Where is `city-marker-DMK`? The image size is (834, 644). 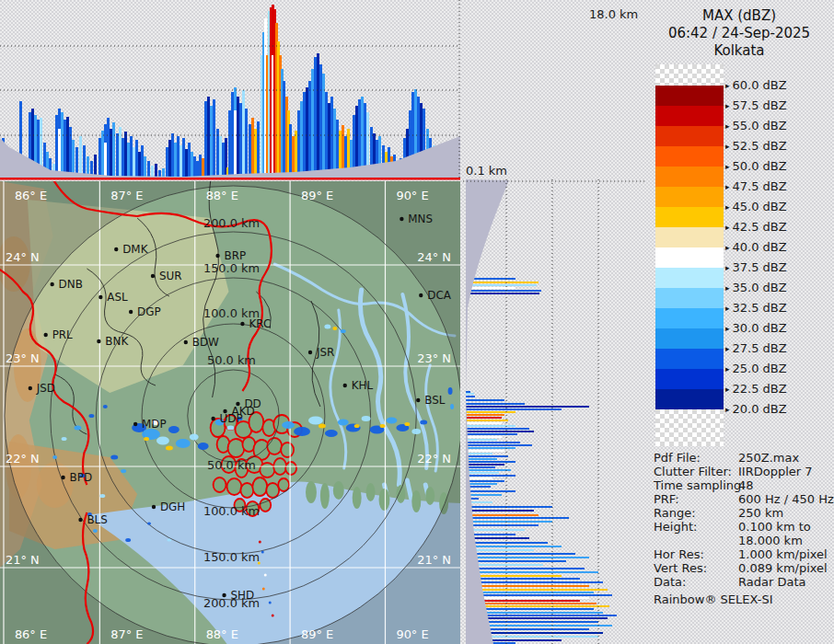
city-marker-DMK is located at coordinates (116, 249).